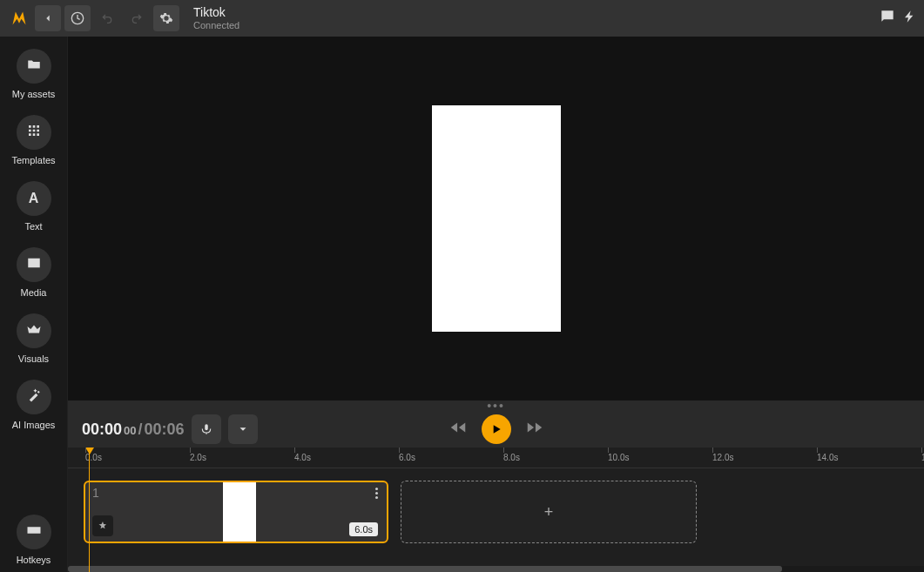 This screenshot has width=924, height=572. I want to click on time-current: 00:00, so click(102, 430).